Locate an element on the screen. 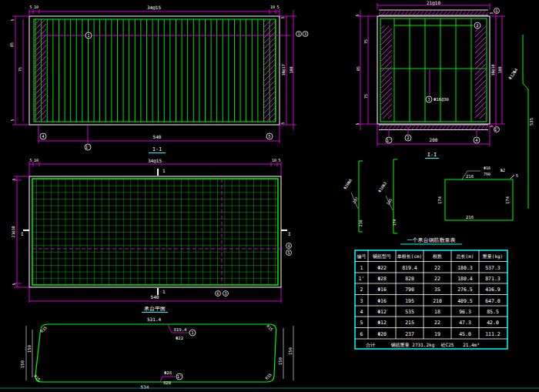 This screenshot has width=539, height=392. table-cell: 6 is located at coordinates (362, 334).